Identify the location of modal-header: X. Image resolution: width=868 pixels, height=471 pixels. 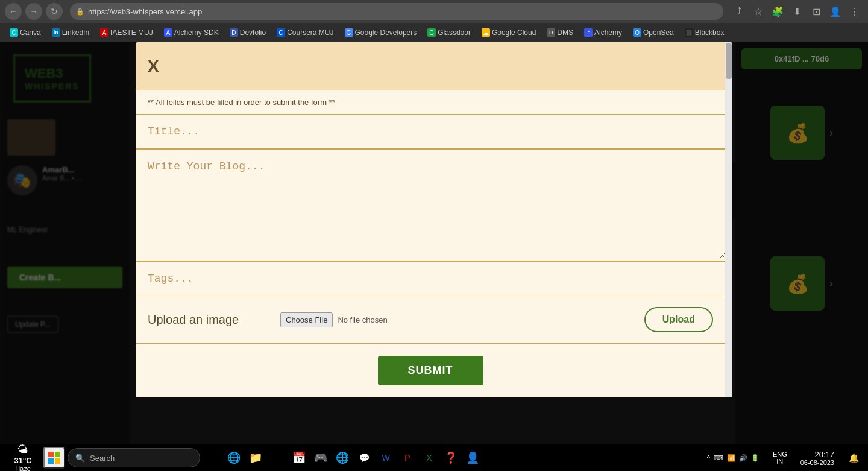
(434, 66).